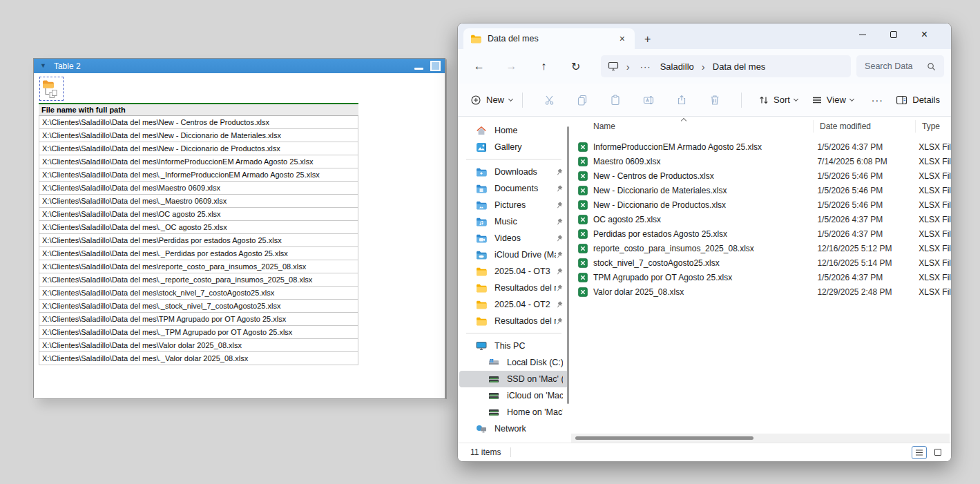  I want to click on sort-button: Sort, so click(778, 100).